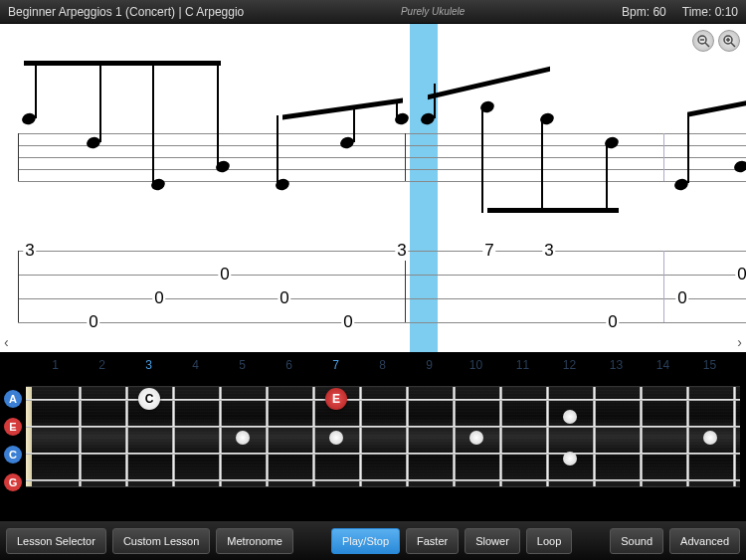  What do you see at coordinates (704, 541) in the screenshot?
I see `advanced-button: Advanced` at bounding box center [704, 541].